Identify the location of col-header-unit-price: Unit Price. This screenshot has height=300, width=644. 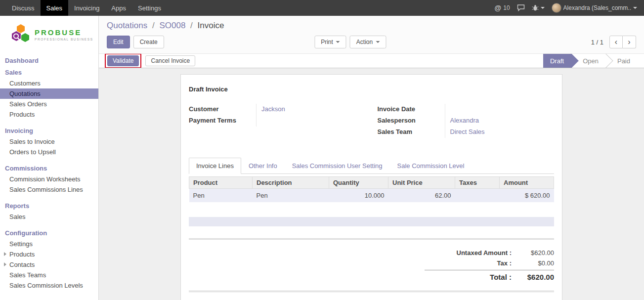
(422, 183).